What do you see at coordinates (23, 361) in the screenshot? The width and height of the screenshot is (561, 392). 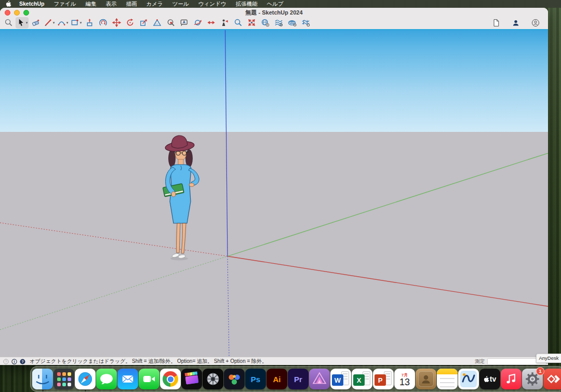 I see `help-icon: ?` at bounding box center [23, 361].